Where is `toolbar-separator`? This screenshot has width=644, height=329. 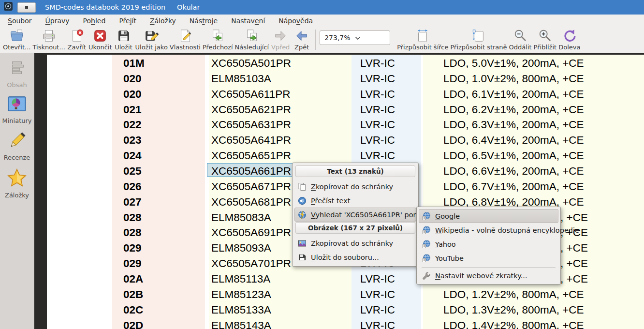 toolbar-separator is located at coordinates (315, 40).